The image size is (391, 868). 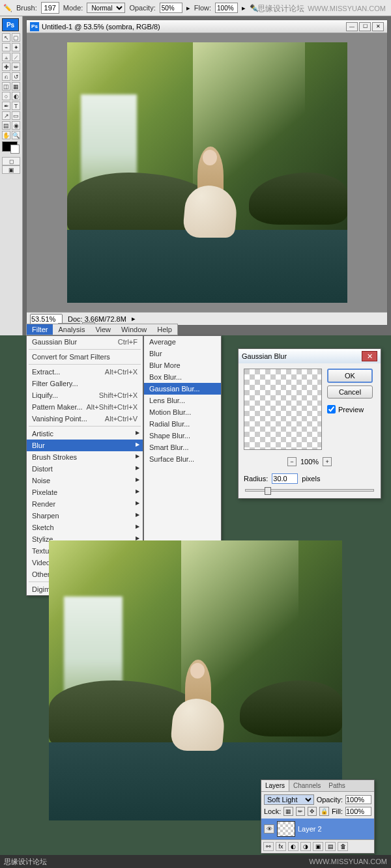 What do you see at coordinates (268, 847) in the screenshot?
I see `link-icon: ⚯` at bounding box center [268, 847].